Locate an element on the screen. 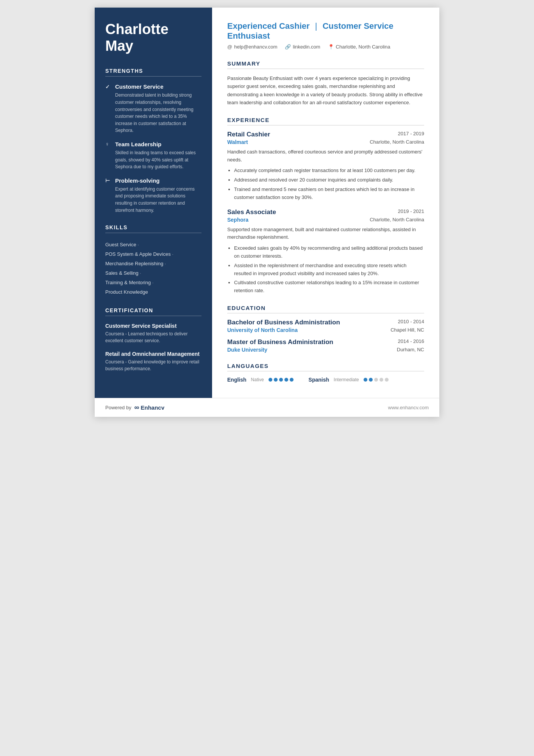 The height and width of the screenshot is (756, 534). edu-2-dates: 2014 - 2016 is located at coordinates (411, 341).